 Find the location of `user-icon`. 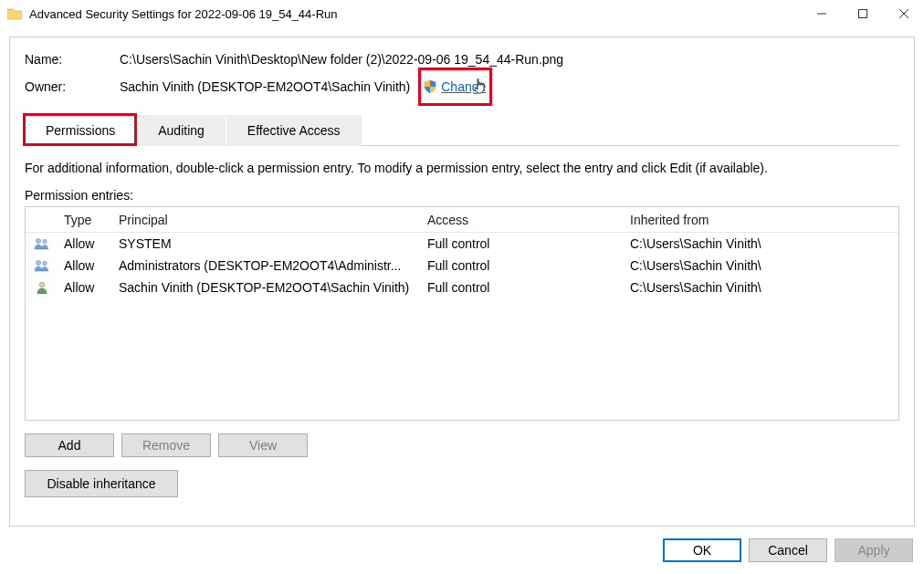

user-icon is located at coordinates (42, 287).